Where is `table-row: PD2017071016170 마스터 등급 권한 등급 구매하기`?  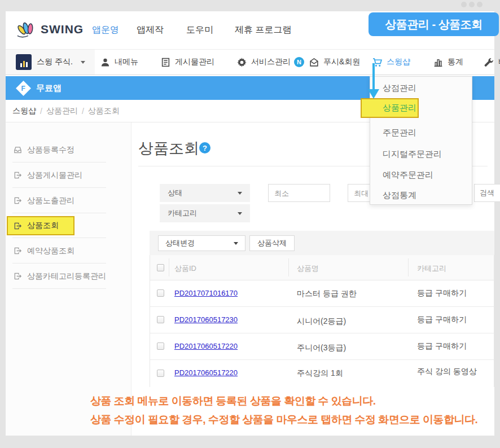 table-row: PD2017071016170 마스터 등급 권한 등급 구매하기 is located at coordinates (322, 293).